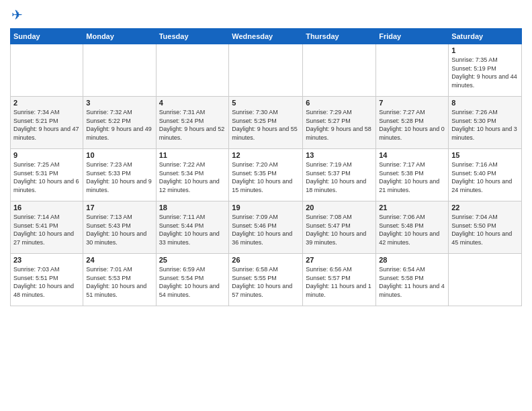 The image size is (532, 411). I want to click on calendar-cell: 27Sunrise: 6:56 AM Sunset: 5:57 PM Dayli…, so click(340, 280).